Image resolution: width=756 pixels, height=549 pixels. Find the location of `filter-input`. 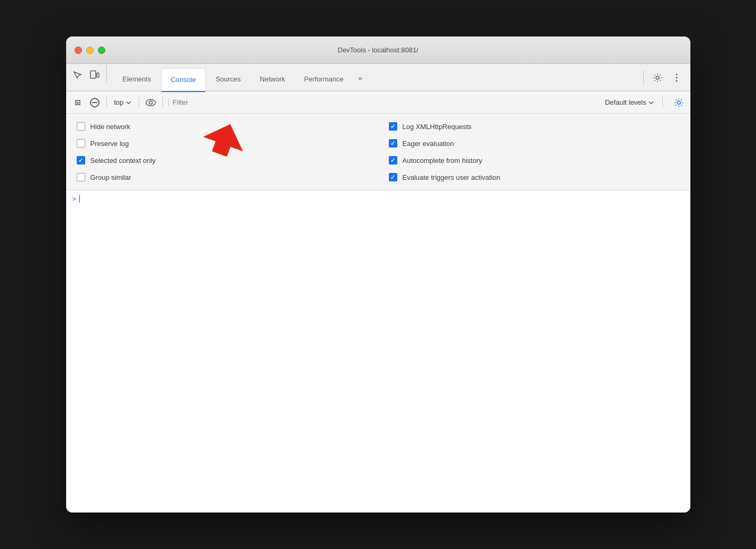

filter-input is located at coordinates (384, 103).